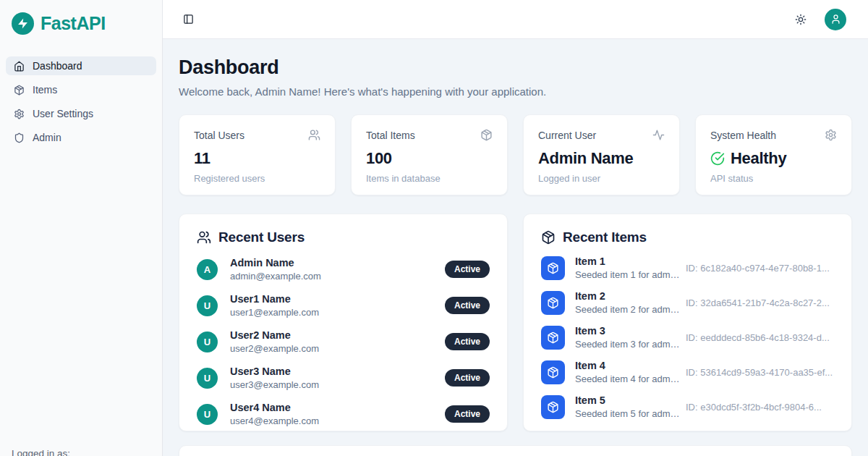 The width and height of the screenshot is (868, 456). I want to click on stat-value: 11, so click(258, 159).